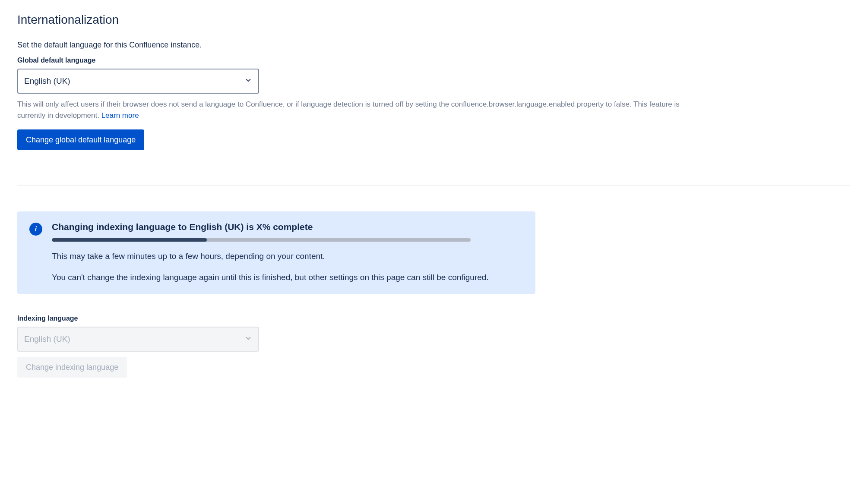 The image size is (867, 504). Describe the element at coordinates (434, 318) in the screenshot. I see `indexing-language-label: Indexing language` at that location.